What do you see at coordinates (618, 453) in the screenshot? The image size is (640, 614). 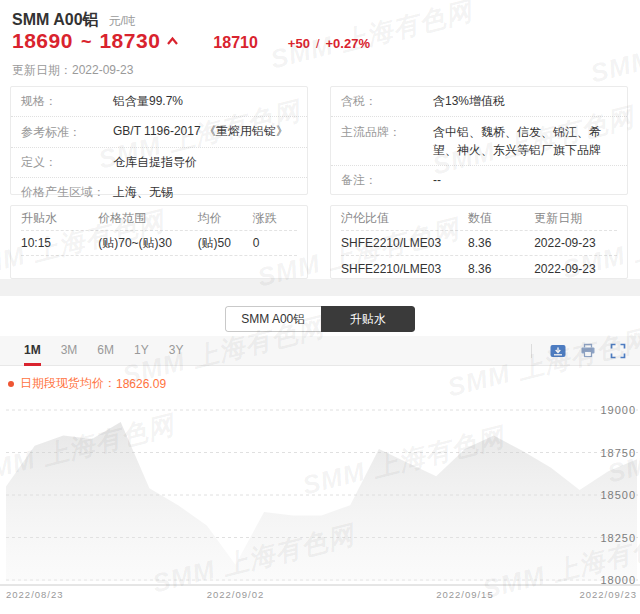 I see `svg-text: 18750` at bounding box center [618, 453].